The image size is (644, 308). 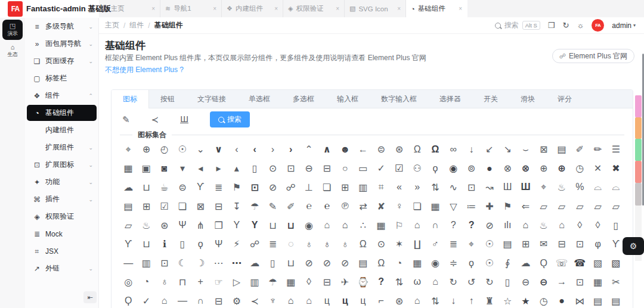 I want to click on goblet-icon: Y, so click(x=237, y=225).